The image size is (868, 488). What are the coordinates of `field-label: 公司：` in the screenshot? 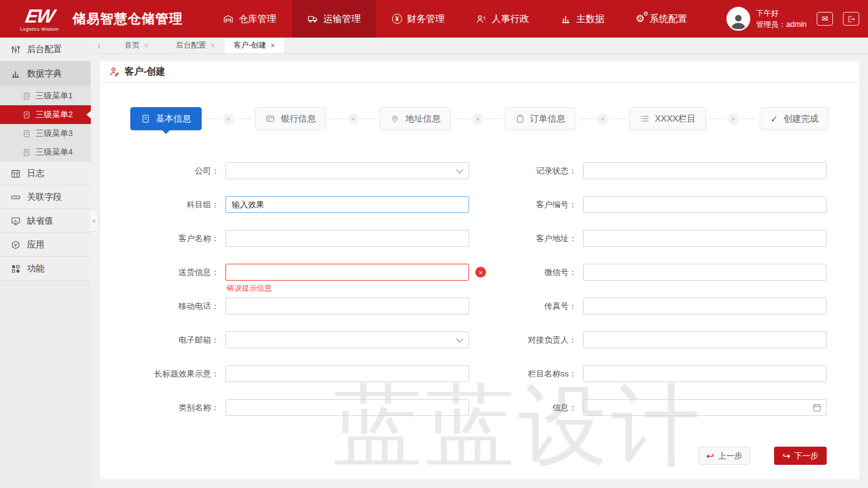 It's located at (178, 171).